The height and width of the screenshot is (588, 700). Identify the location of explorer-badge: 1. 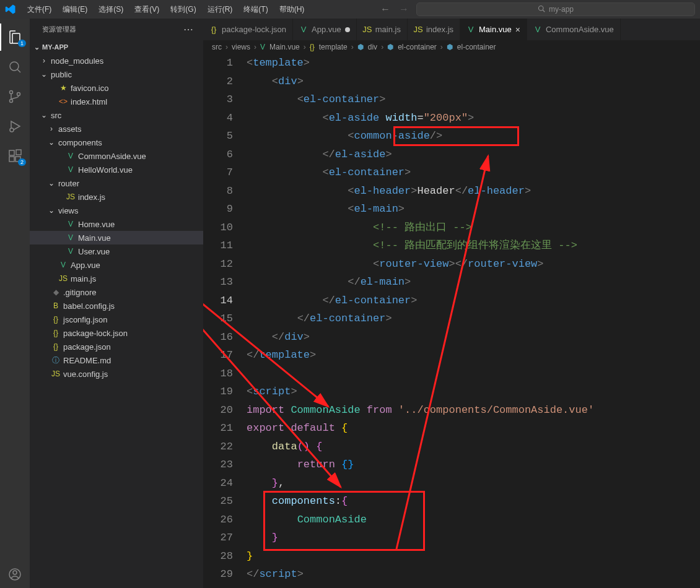
(22, 43).